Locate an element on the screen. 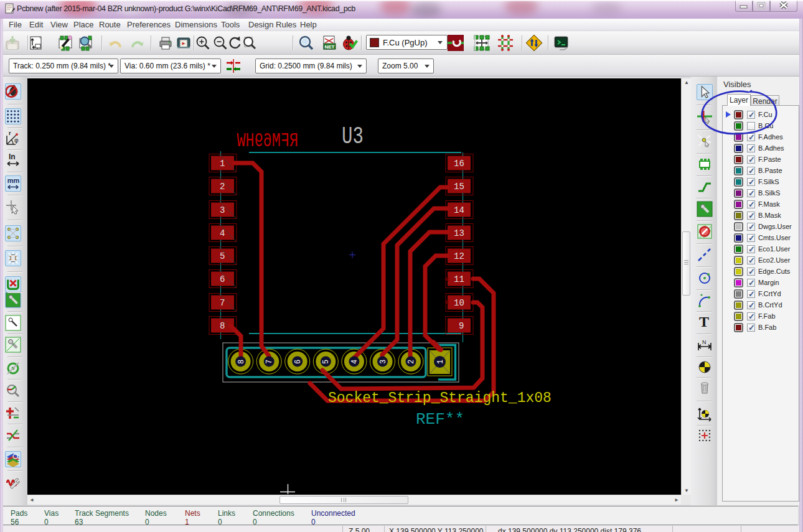 The image size is (803, 532). svg-text: U3 is located at coordinates (352, 136).